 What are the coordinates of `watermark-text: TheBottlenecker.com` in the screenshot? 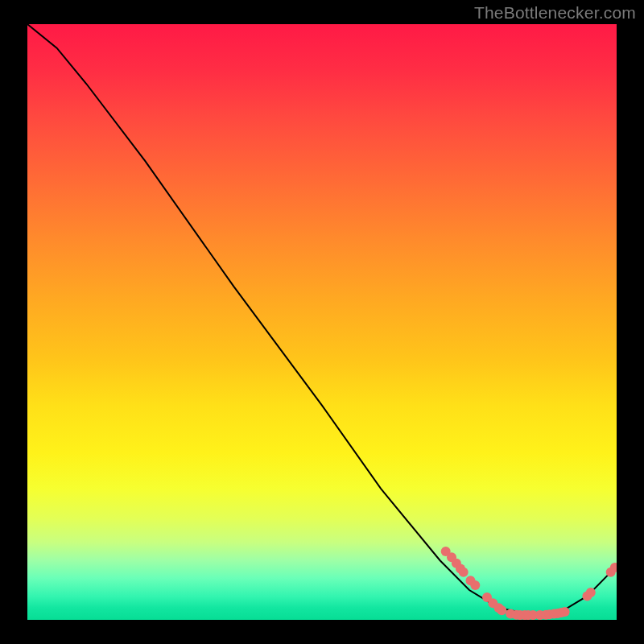 It's located at (555, 13).